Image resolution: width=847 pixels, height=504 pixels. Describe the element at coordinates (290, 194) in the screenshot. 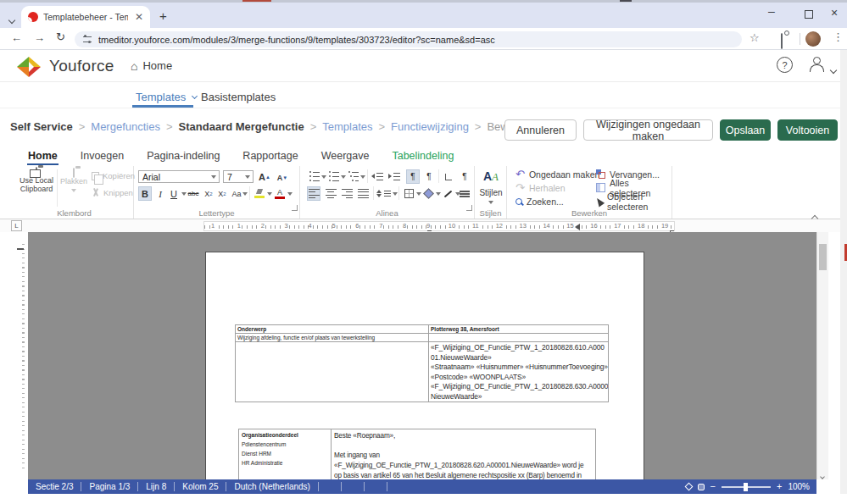

I see `font-color-dropdown-icon` at that location.